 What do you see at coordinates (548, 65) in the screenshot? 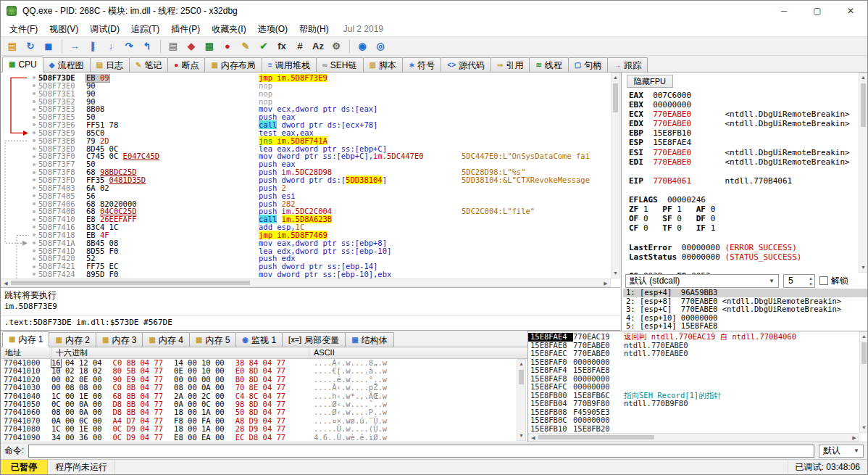
I see `tab-threads: ≋线程` at bounding box center [548, 65].